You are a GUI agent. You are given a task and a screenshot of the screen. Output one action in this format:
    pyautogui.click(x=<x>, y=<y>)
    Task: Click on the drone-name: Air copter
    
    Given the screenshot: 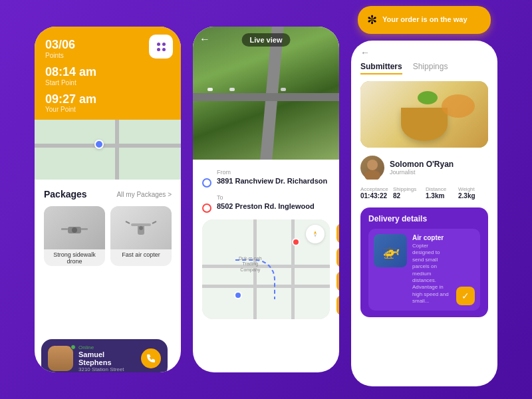 What is the action you would take?
    pyautogui.click(x=432, y=238)
    